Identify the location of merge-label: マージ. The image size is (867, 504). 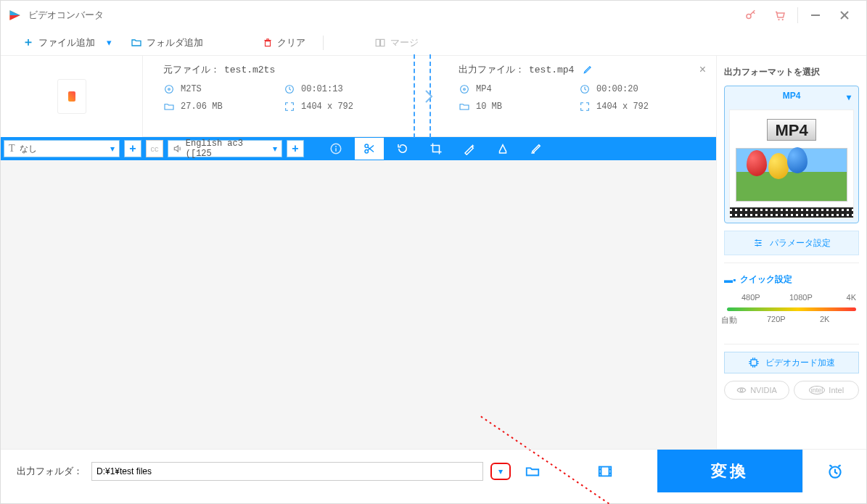
(405, 43).